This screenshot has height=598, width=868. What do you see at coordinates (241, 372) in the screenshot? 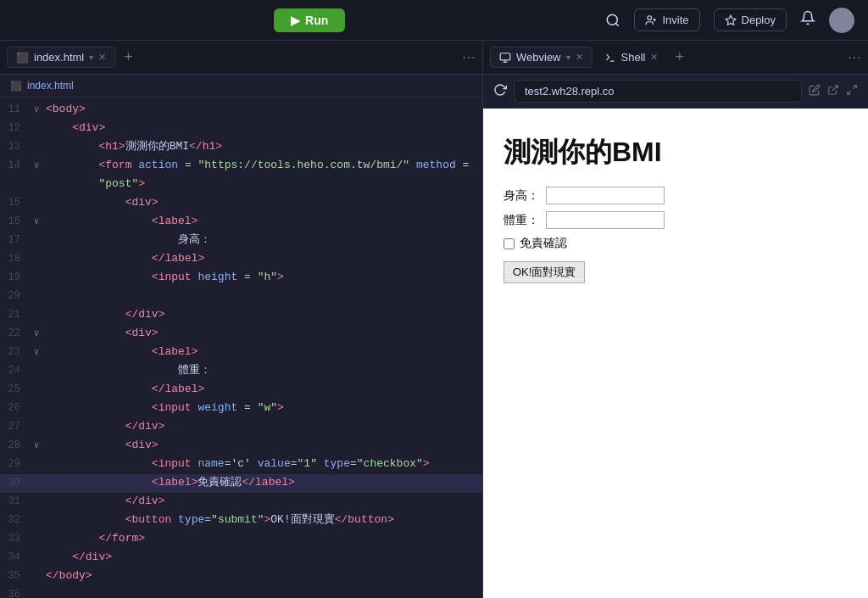
I see `code-line-24: 24 體重：` at bounding box center [241, 372].